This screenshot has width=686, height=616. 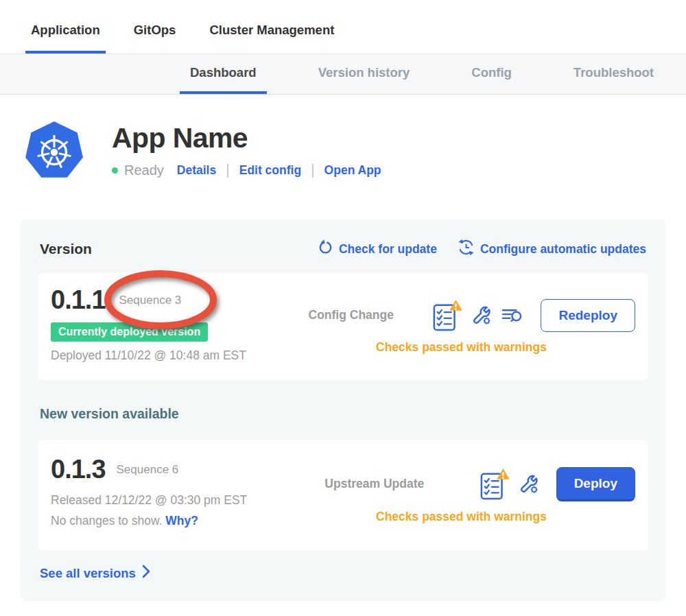 What do you see at coordinates (196, 170) in the screenshot?
I see `details-link: Details` at bounding box center [196, 170].